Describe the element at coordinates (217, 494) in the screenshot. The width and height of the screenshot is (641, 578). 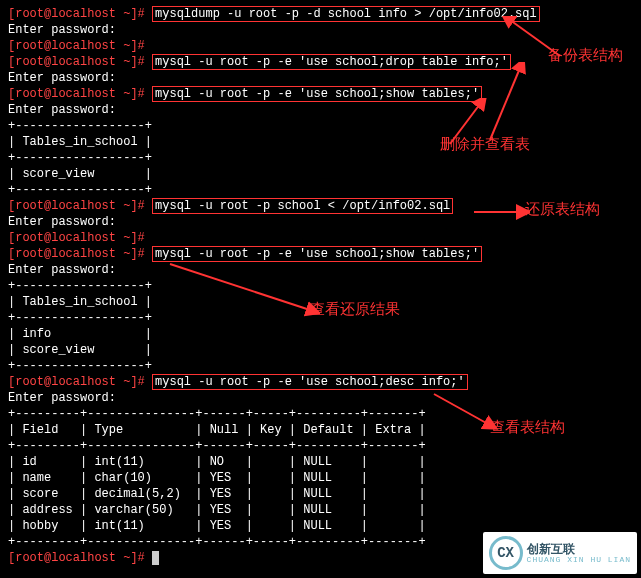
I see `desc-row: | score | decimal(5,2) | YES | | NULL | …` at that location.